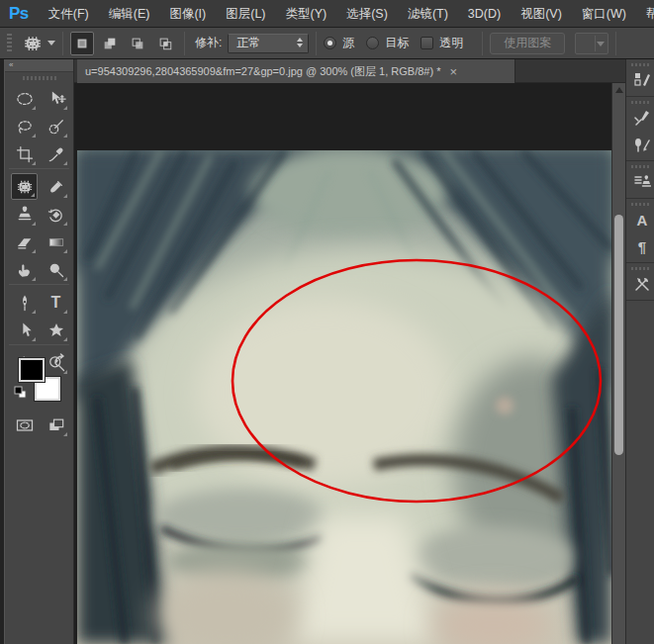 This screenshot has width=654, height=644. Describe the element at coordinates (619, 334) in the screenshot. I see `scrollbar-thumb` at that location.